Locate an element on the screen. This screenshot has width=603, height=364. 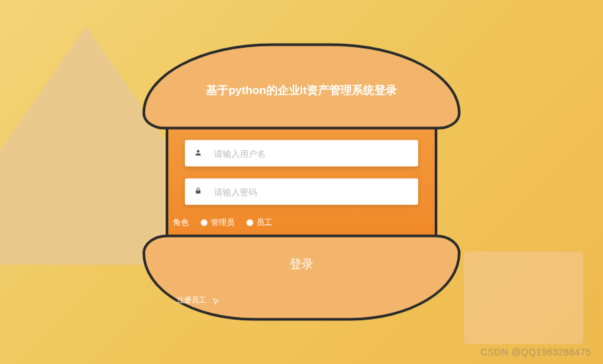
login-button: 登录 is located at coordinates (302, 264).